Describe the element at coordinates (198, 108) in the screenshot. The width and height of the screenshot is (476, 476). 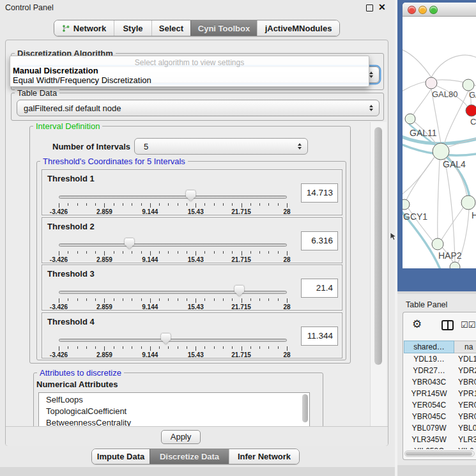
I see `table-data-combobox: galFiltered.sif default node` at that location.